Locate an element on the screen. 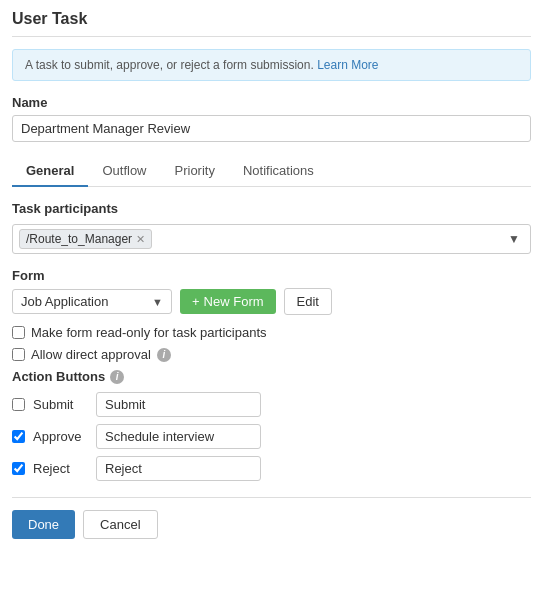 Image resolution: width=543 pixels, height=599 pixels. form-label: Form is located at coordinates (272, 276).